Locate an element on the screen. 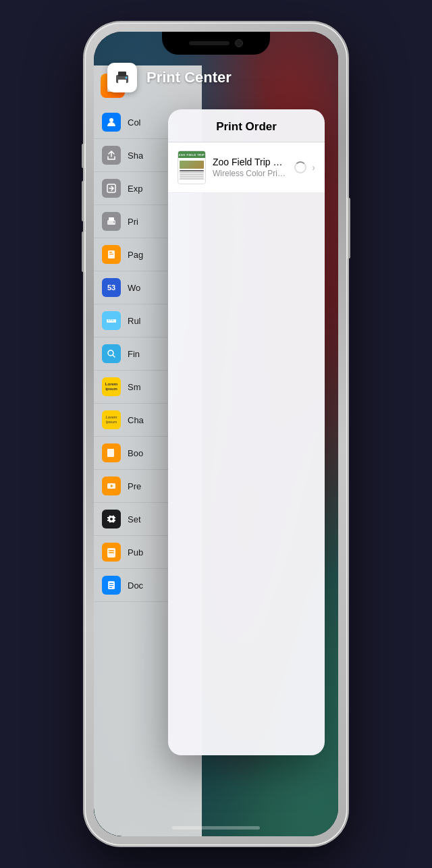 This screenshot has width=432, height=868. menu-pag-label: Pag is located at coordinates (135, 255).